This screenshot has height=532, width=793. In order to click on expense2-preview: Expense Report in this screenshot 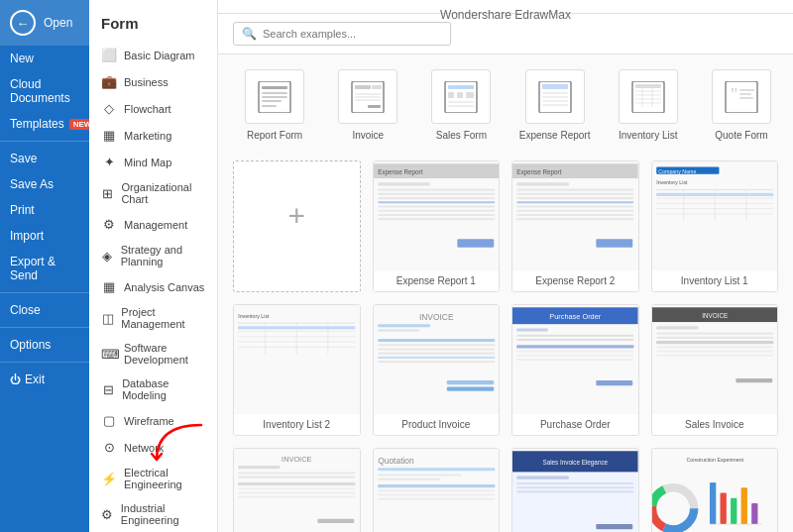, I will do `click(575, 216)`.